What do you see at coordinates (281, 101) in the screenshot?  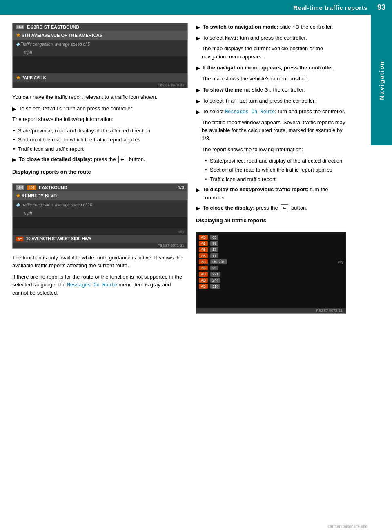 I see `traffic-rest: : turn and press the controller.` at bounding box center [281, 101].